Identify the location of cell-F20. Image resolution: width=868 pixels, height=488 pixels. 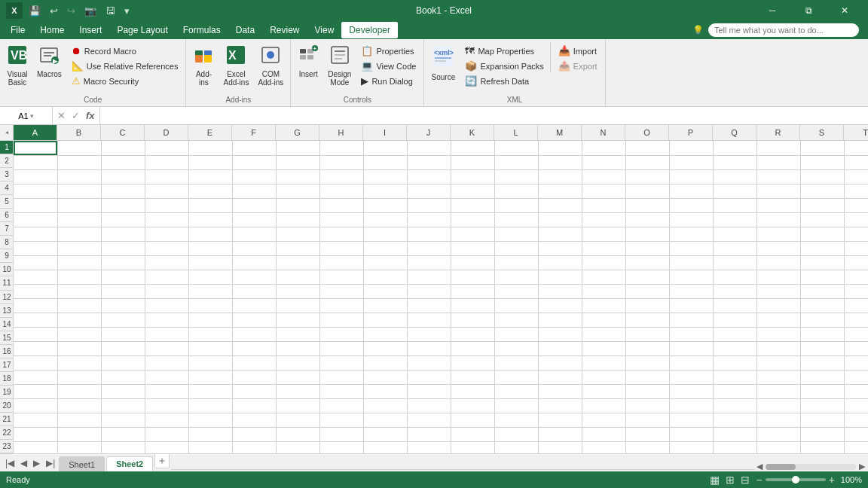
(254, 420).